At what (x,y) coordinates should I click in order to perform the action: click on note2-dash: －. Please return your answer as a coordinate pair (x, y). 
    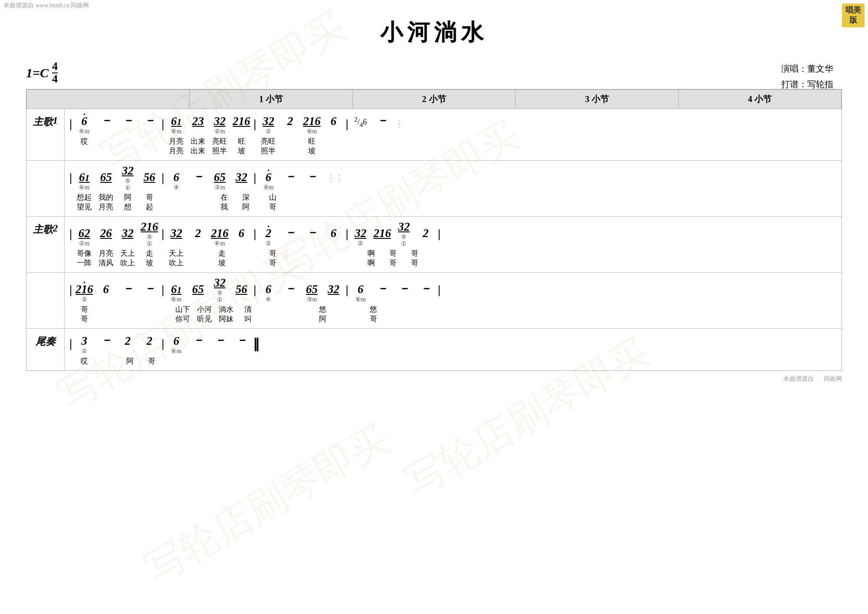
    Looking at the image, I should click on (198, 180).